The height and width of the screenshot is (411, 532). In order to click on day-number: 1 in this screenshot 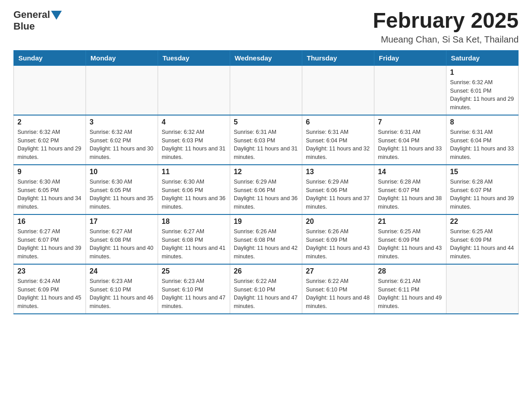, I will do `click(482, 73)`.